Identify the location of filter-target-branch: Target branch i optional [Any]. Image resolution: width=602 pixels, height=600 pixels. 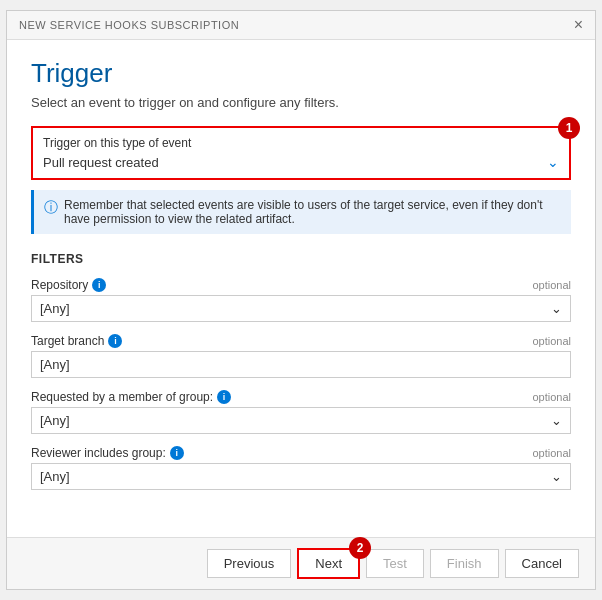
(301, 356).